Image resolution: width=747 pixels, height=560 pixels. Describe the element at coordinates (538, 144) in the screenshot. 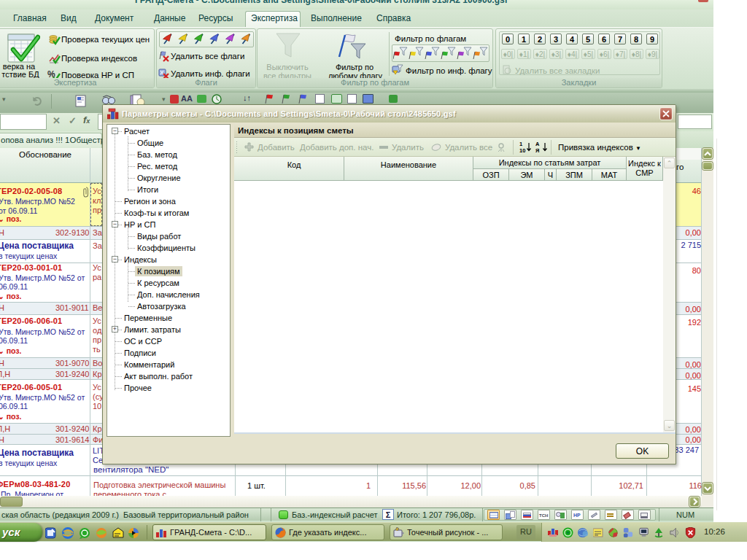

I see `svg-text: А` at that location.